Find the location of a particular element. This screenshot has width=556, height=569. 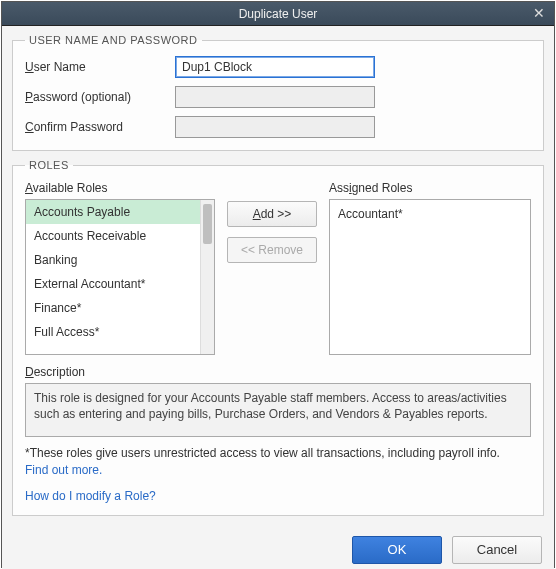

username-label: User Name is located at coordinates (100, 67).